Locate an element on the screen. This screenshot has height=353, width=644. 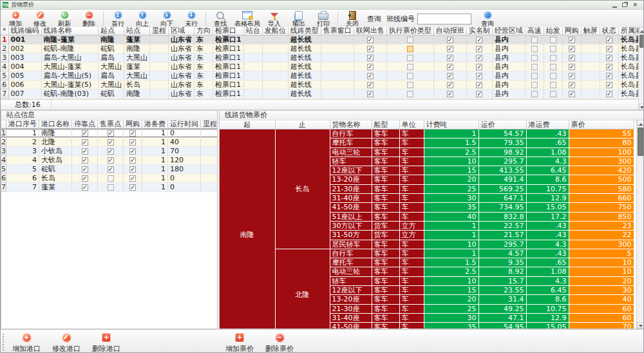
cell: 15.05 is located at coordinates (547, 207).